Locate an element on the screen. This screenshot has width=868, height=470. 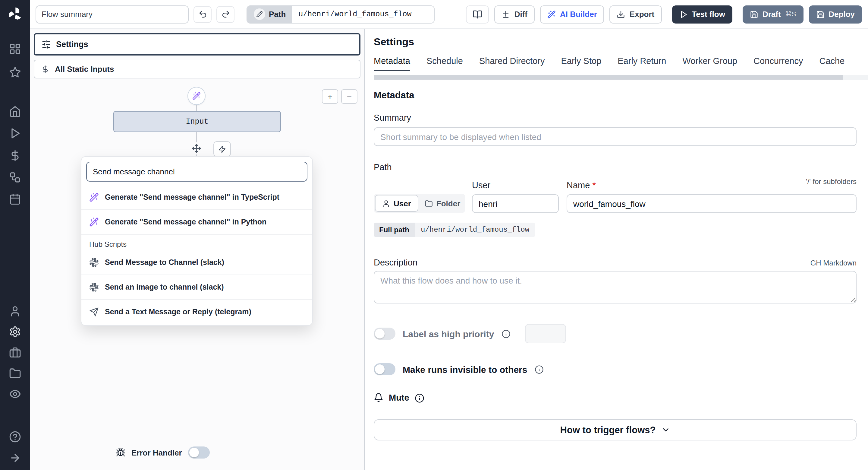
hub-script-option: Send an image to channel (slack) is located at coordinates (197, 287).